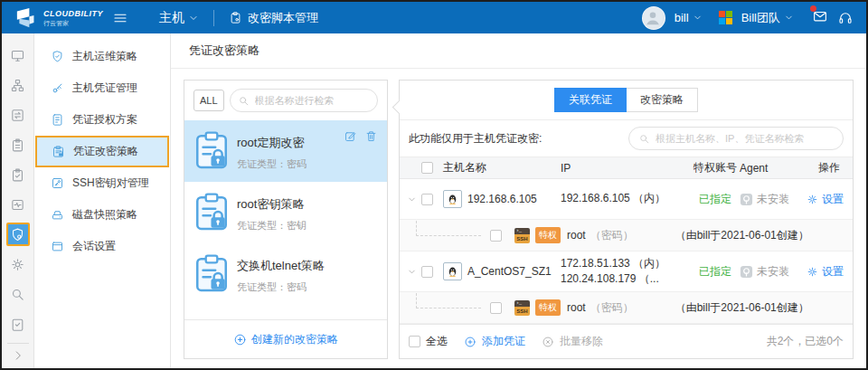  What do you see at coordinates (102, 183) in the screenshot?
I see `sidebar-item-4: SSH密钥对管理` at bounding box center [102, 183].